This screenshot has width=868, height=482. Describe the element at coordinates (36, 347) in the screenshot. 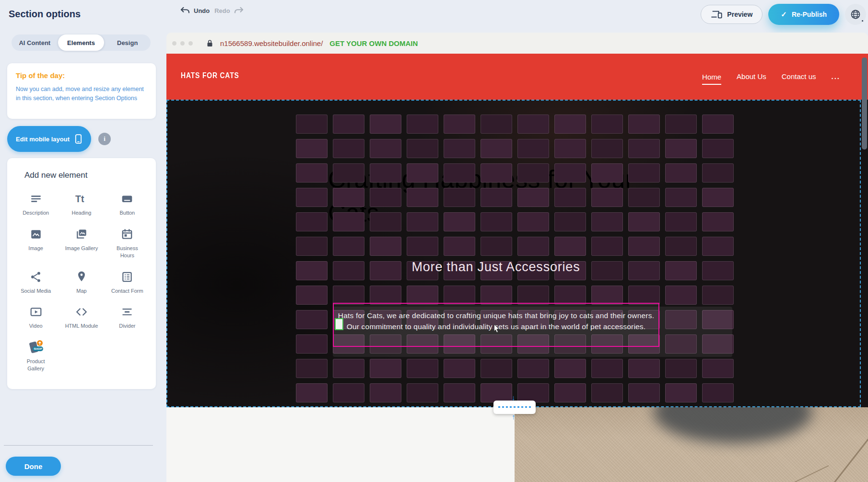

I see `product-gallery-icon: SHOP` at that location.